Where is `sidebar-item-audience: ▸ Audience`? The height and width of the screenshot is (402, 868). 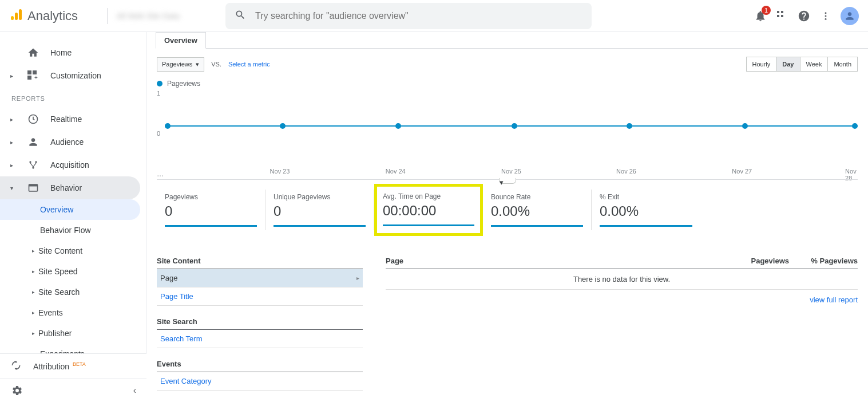 sidebar-item-audience: ▸ Audience is located at coordinates (73, 142).